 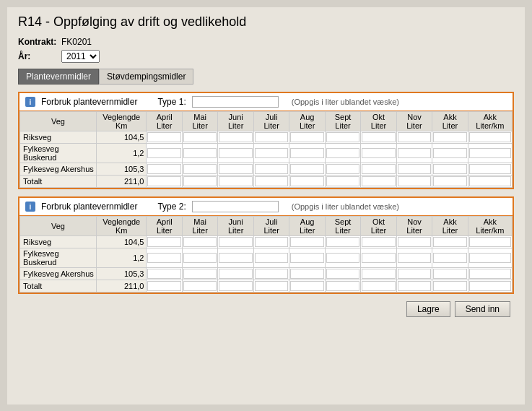 I want to click on s1-riksveg-sept, so click(x=342, y=137).